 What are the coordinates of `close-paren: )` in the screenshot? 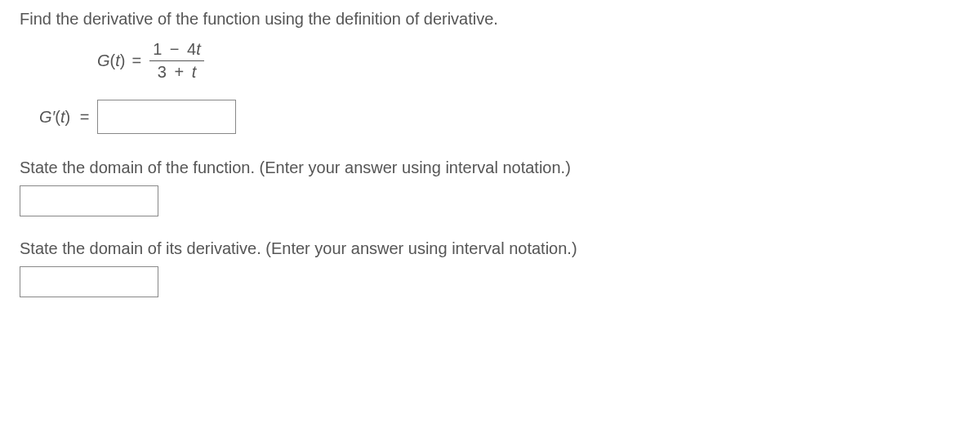 It's located at (122, 60).